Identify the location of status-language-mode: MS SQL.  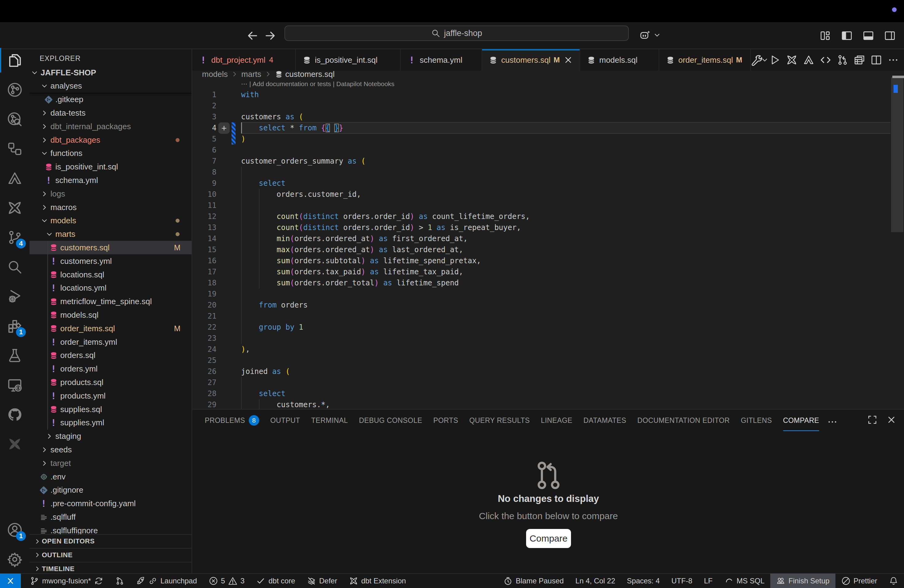
(744, 581).